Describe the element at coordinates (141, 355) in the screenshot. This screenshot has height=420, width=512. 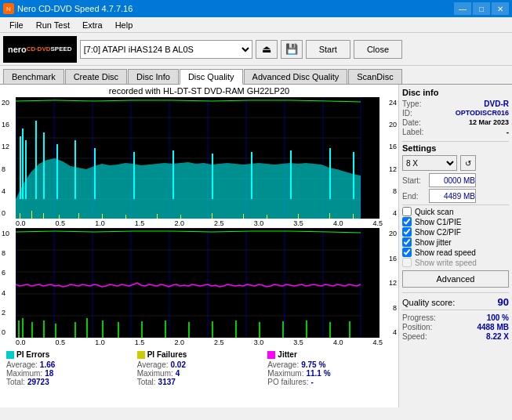
I see `pi-failures-color` at that location.